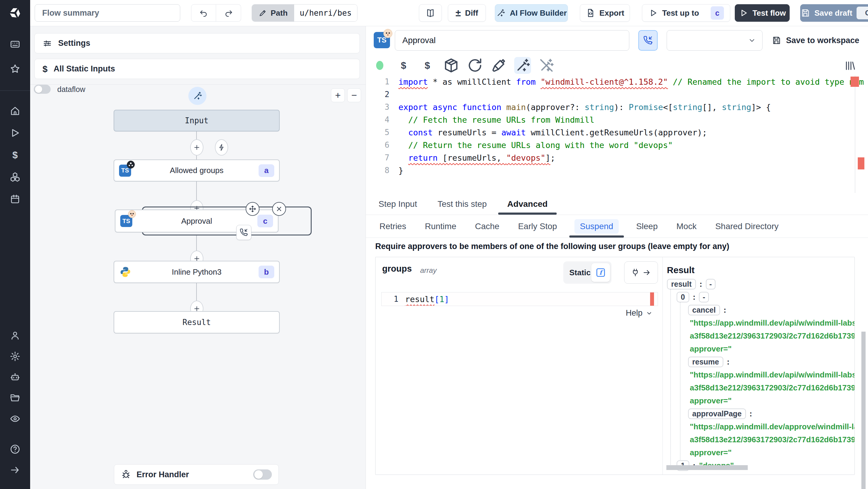 This screenshot has width=868, height=489. Describe the element at coordinates (204, 13) in the screenshot. I see `undo-button` at that location.